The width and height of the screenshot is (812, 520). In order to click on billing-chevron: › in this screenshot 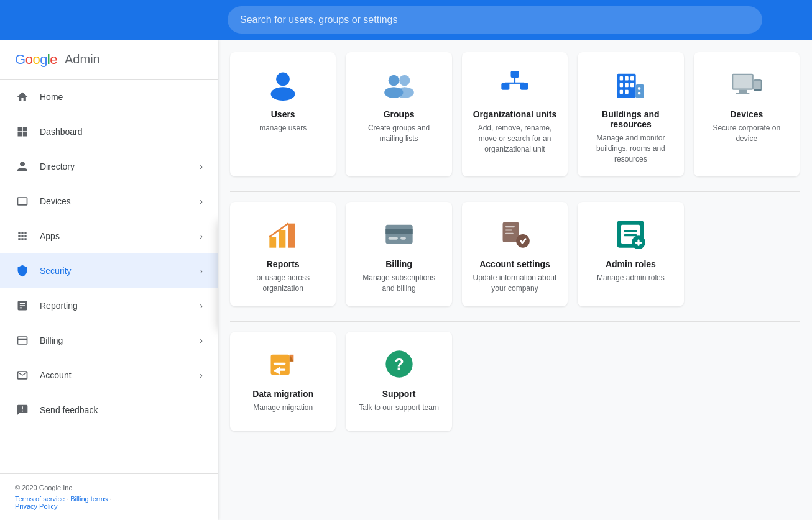, I will do `click(201, 340)`.